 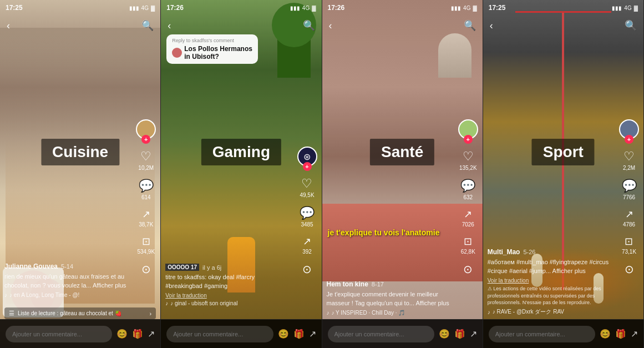 What do you see at coordinates (146, 139) in the screenshot?
I see `follow-btn-cuisine: +` at bounding box center [146, 139].